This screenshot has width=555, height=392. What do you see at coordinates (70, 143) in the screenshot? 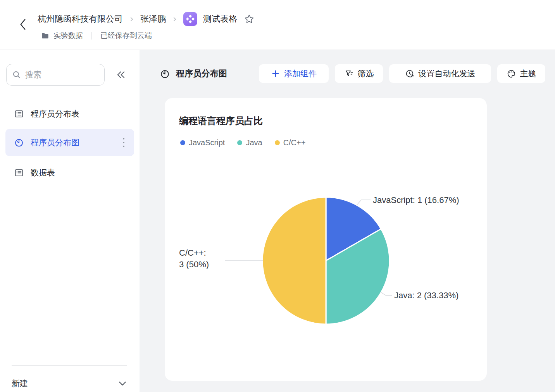
I see `sidebar-item-programmer-chart: 程序员分布图` at bounding box center [70, 143].